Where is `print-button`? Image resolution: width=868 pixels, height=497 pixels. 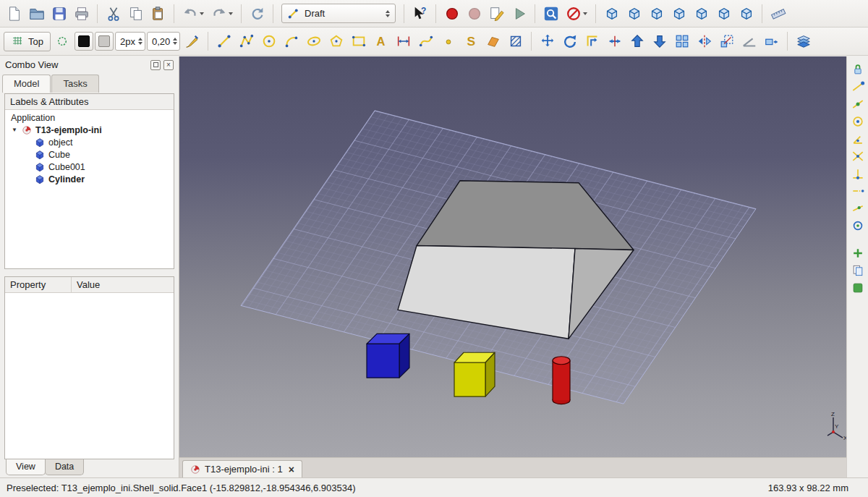 print-button is located at coordinates (81, 13).